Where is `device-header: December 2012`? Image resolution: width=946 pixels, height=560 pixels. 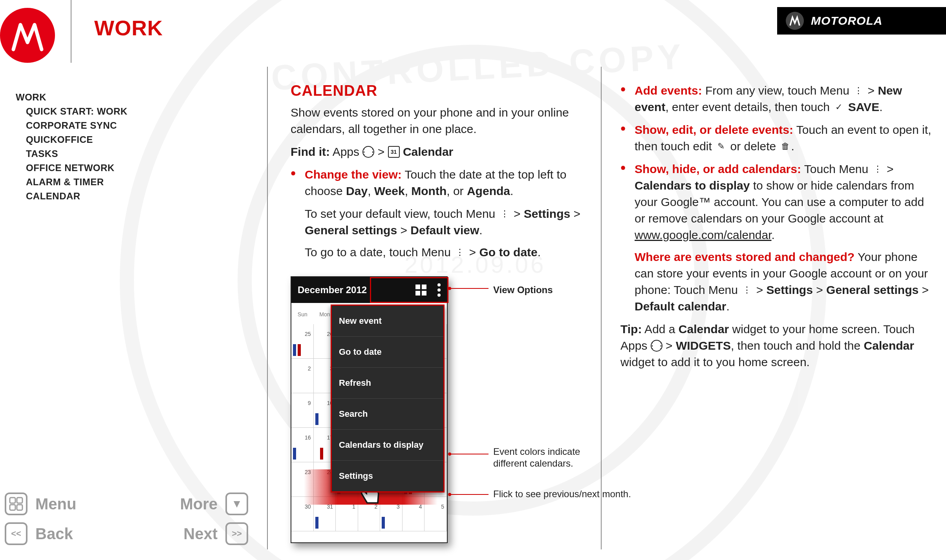
device-header: December 2012 is located at coordinates (369, 290).